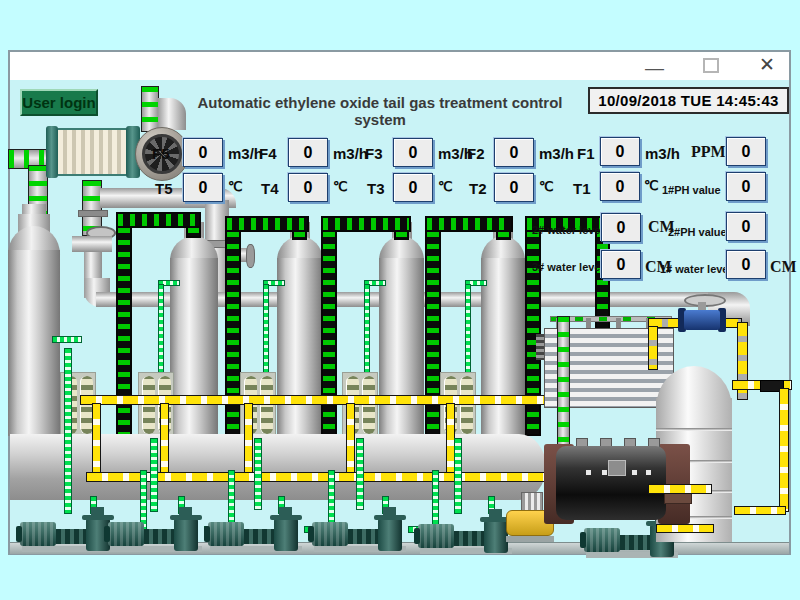  What do you see at coordinates (621, 264) in the screenshot?
I see `water3-value: 0` at bounding box center [621, 264].